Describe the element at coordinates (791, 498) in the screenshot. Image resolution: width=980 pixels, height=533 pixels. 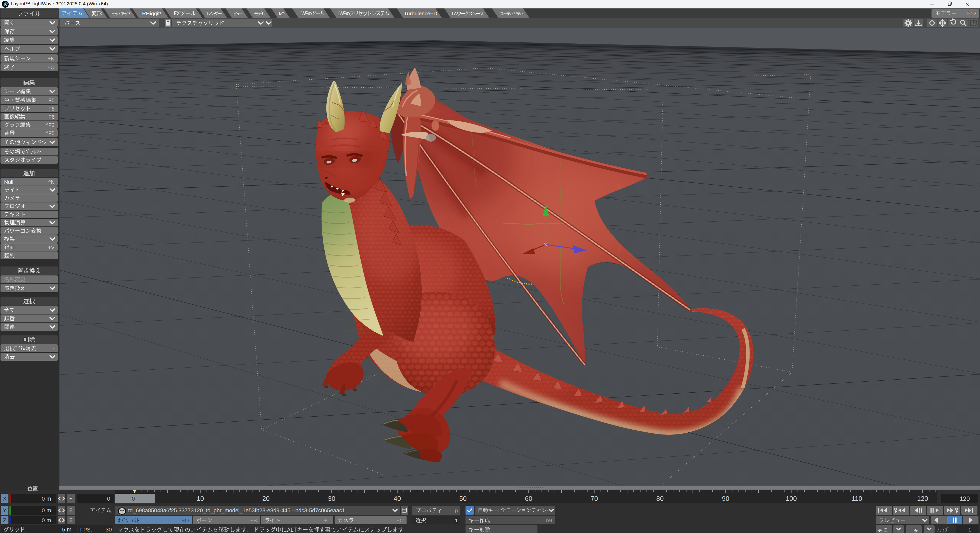
I see `svg-text: 100` at that location.